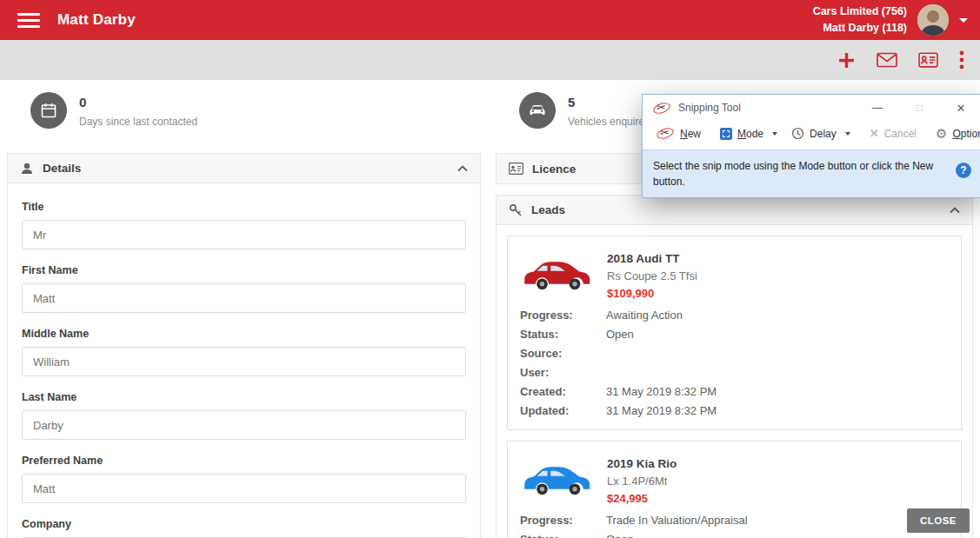  I want to click on detail-value: Trade In Valuation/Appraisal, so click(677, 520).